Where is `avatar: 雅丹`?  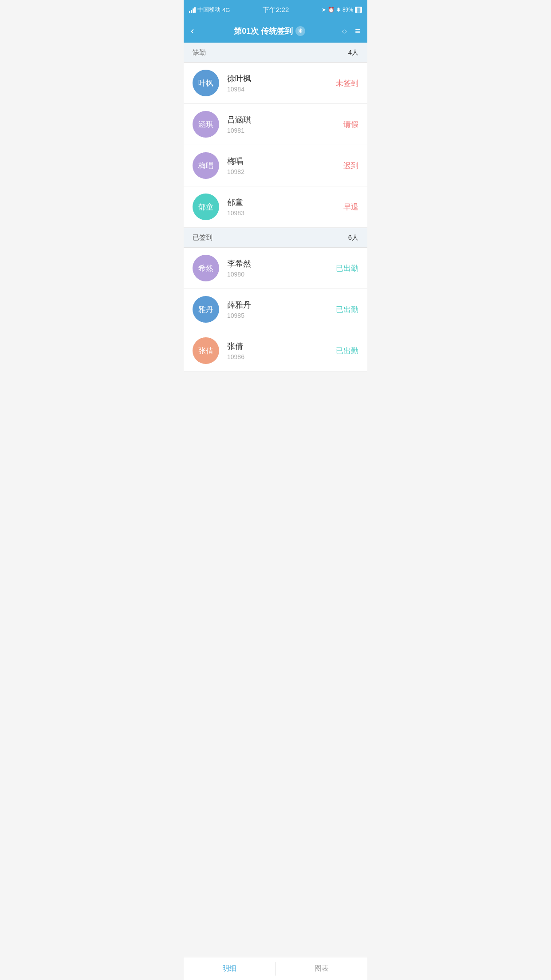
avatar: 雅丹 is located at coordinates (206, 309).